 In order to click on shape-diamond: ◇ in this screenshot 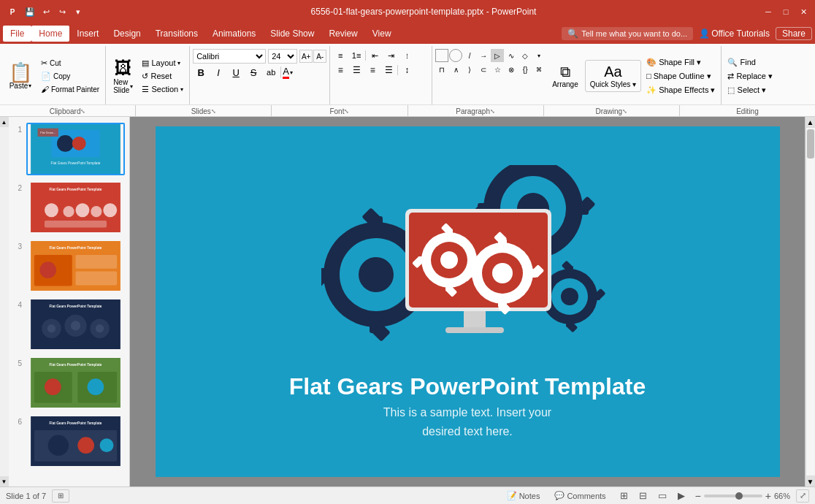, I will do `click(525, 56)`.